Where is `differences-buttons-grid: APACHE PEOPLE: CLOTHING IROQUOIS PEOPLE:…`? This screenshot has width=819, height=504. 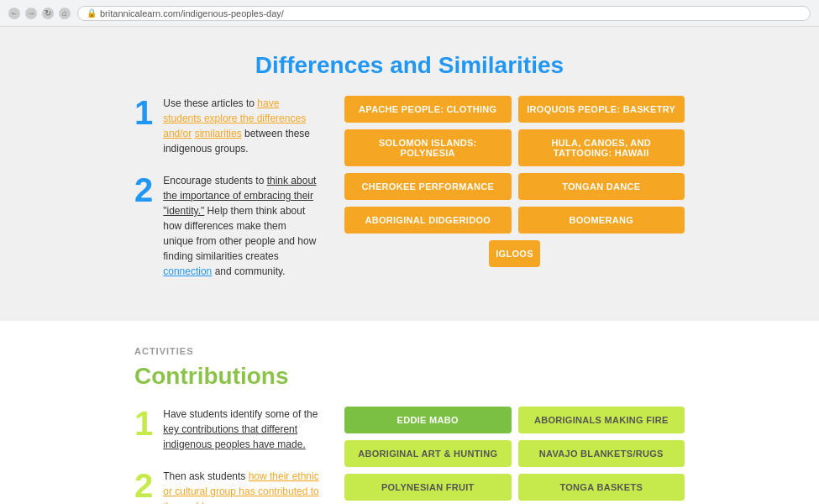 differences-buttons-grid: APACHE PEOPLE: CLOTHING IROQUOIS PEOPLE:… is located at coordinates (514, 181).